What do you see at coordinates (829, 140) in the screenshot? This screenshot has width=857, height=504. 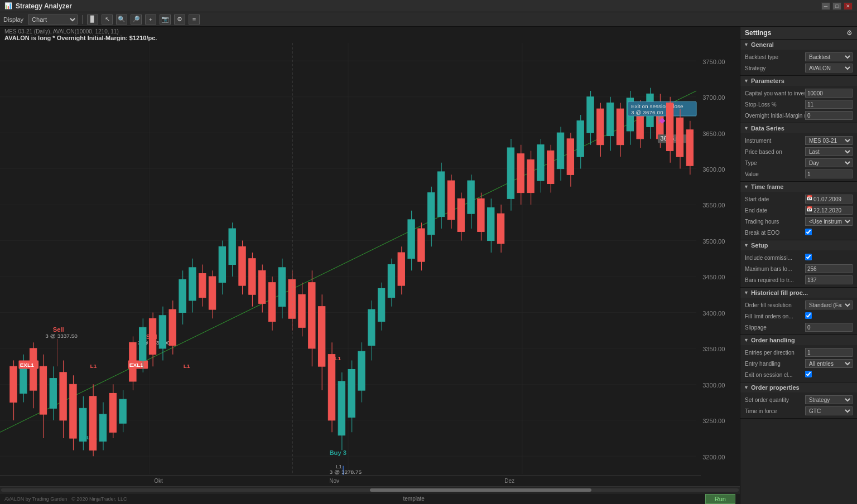 I see `setting-select-instrument: MES 03-21` at bounding box center [829, 140].